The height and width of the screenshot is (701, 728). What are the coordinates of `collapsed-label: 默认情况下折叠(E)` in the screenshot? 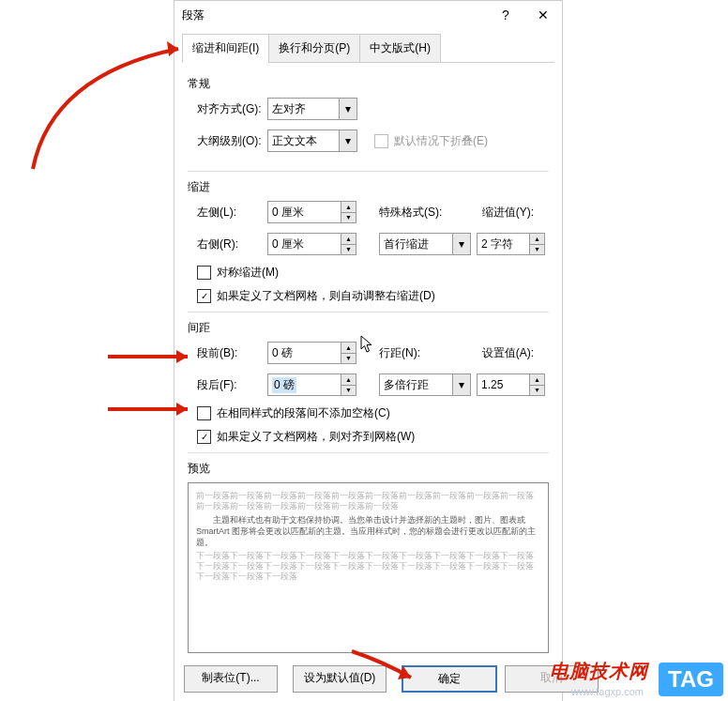 It's located at (441, 141).